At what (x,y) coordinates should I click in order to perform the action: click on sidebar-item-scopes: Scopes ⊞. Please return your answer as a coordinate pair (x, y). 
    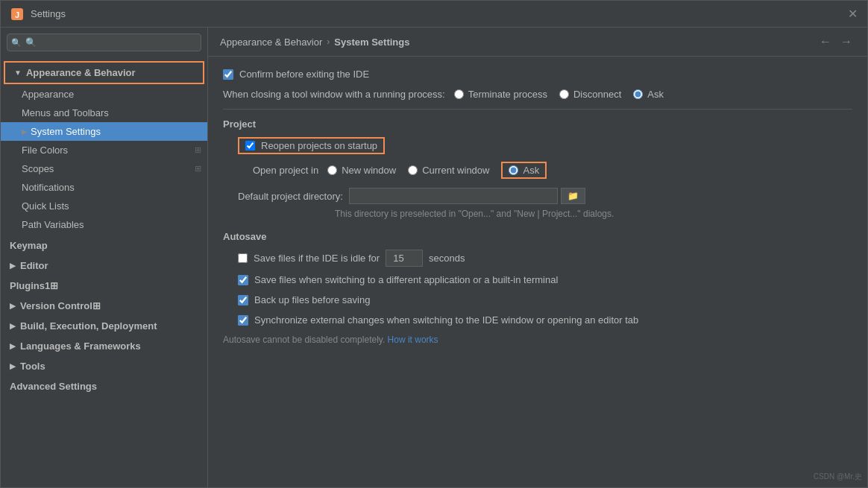
    Looking at the image, I should click on (104, 168).